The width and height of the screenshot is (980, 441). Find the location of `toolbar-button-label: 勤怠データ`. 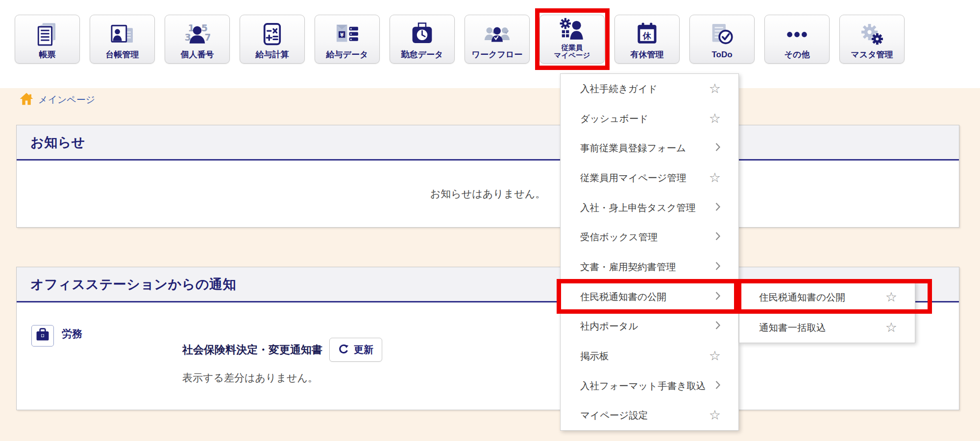

toolbar-button-label: 勤怠データ is located at coordinates (422, 55).